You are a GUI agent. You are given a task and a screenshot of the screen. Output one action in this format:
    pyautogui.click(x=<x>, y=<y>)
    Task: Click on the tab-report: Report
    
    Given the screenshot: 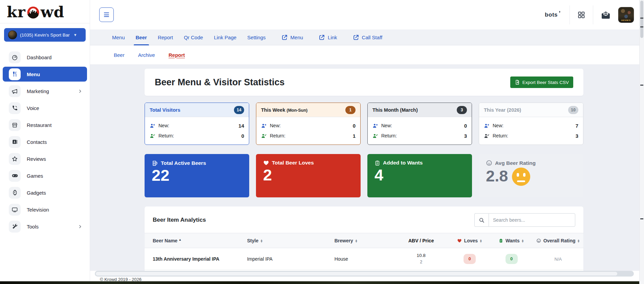 What is the action you would take?
    pyautogui.click(x=165, y=37)
    